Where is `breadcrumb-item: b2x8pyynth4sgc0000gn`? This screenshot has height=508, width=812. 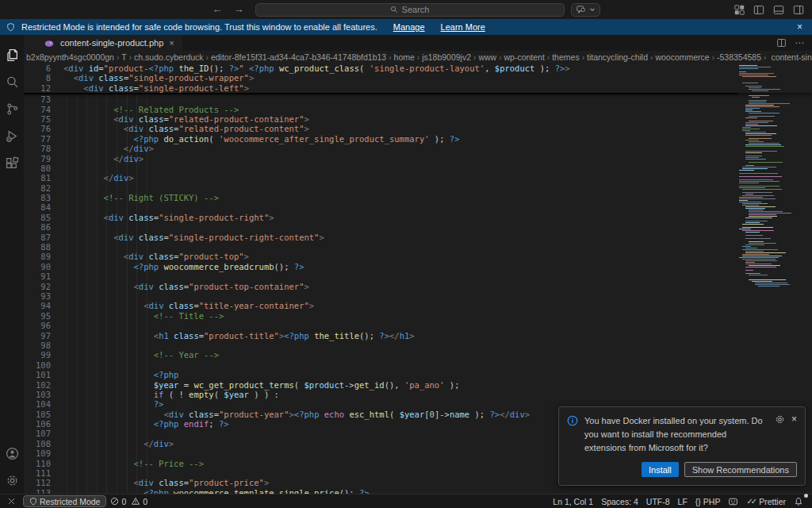
breadcrumb-item: b2x8pyynth4sgc0000gn is located at coordinates (70, 57).